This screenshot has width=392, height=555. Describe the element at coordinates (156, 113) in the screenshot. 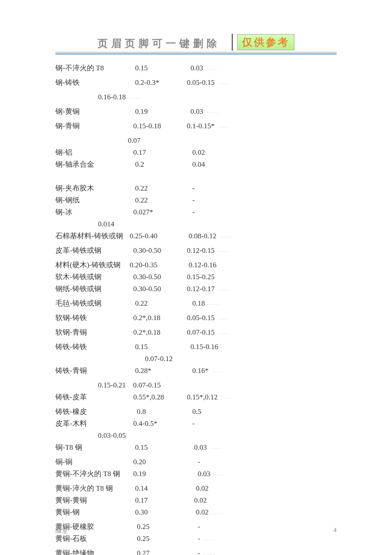

I see `value-col-1: 0.19` at that location.